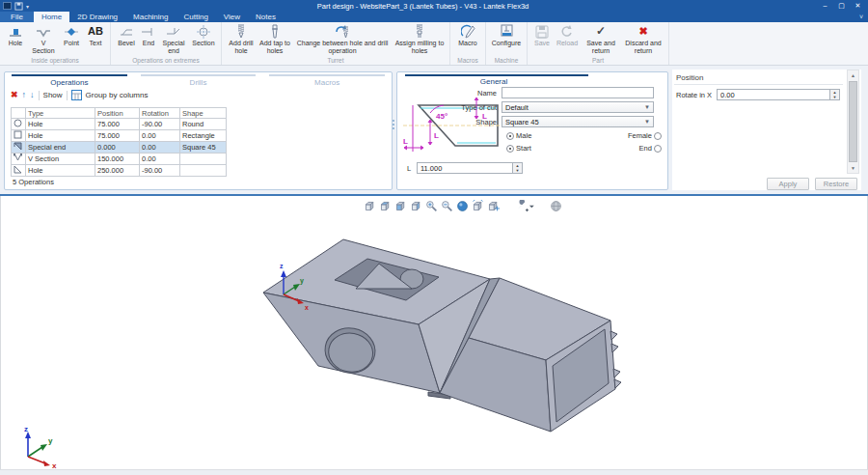 This screenshot has width=868, height=475. I want to click on ribbon: Hole V Section Point AB Text Inside oper…, so click(434, 44).